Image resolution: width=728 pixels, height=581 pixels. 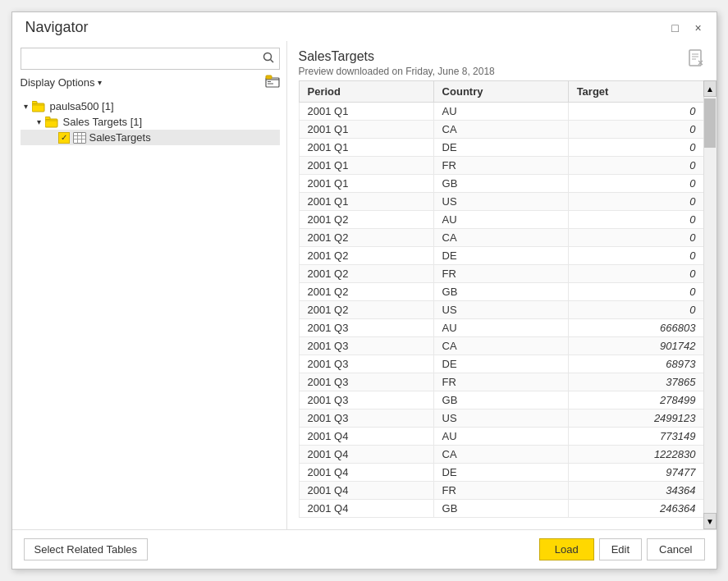 What do you see at coordinates (636, 437) in the screenshot?
I see `table-cell: 773149` at bounding box center [636, 437].